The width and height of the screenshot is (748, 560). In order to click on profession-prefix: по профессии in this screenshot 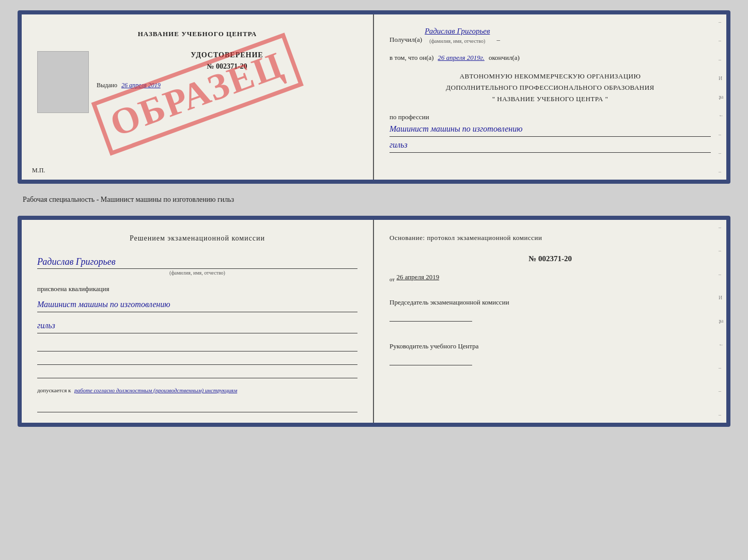, I will do `click(550, 118)`.